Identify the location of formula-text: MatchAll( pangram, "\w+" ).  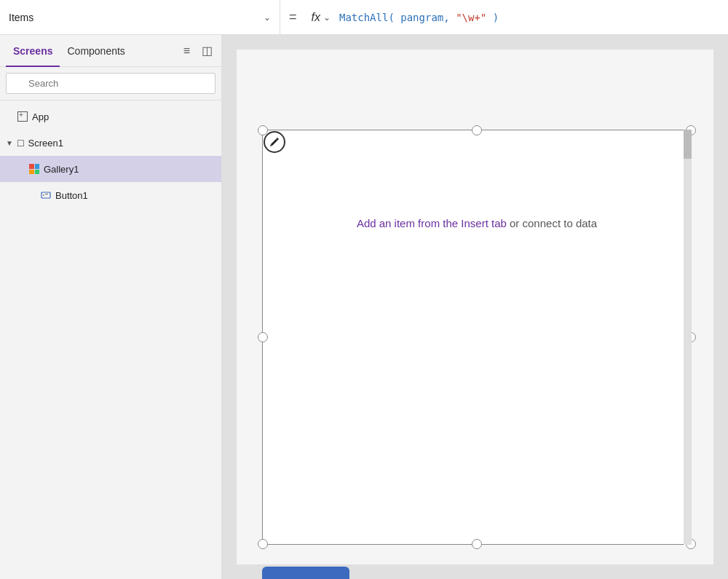
(419, 17).